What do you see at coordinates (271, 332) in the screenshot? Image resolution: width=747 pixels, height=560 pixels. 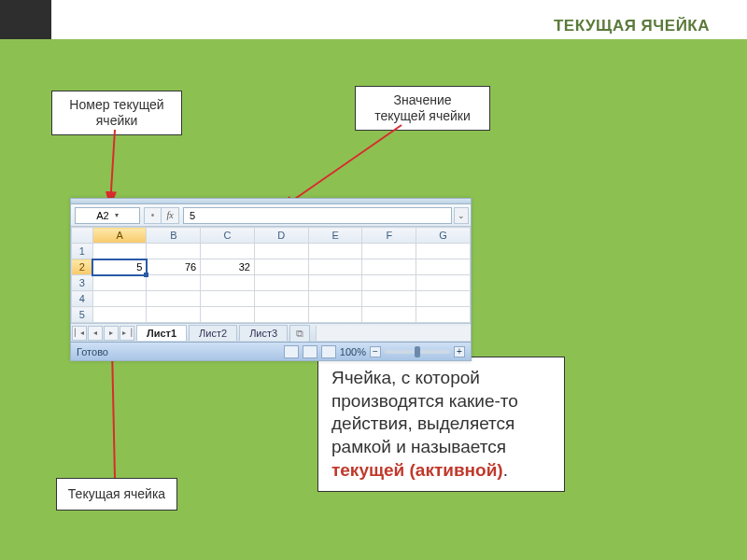 I see `sheet-tabs-bar: ▏◂ ◂ ▸ ▸▕ Лист1 Лист2 Лист3 ⧉` at bounding box center [271, 332].